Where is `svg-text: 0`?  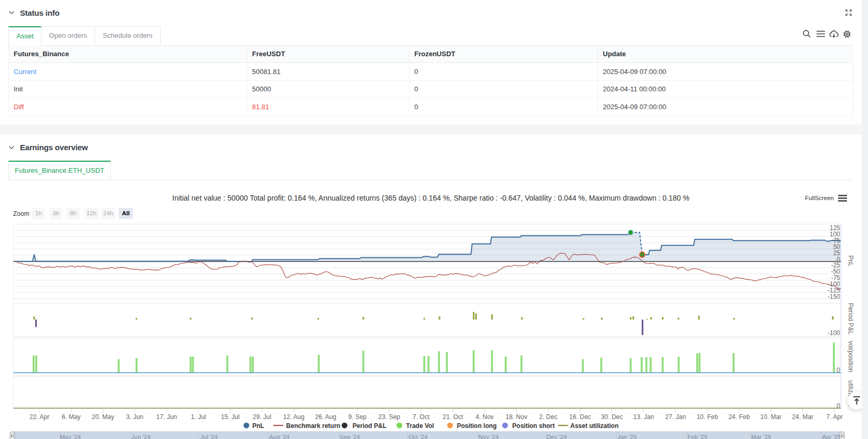
svg-text: 0 is located at coordinates (838, 370).